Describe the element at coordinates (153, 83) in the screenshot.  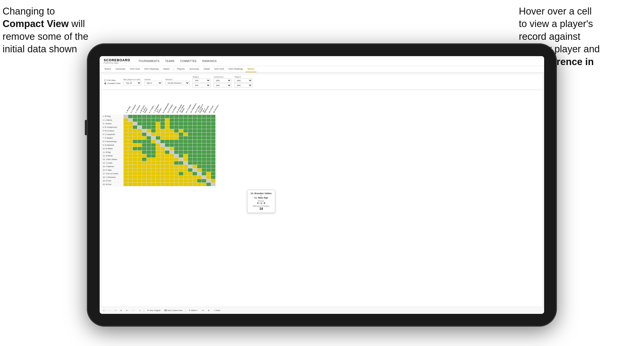
I see `gender-select: Men's` at that location.